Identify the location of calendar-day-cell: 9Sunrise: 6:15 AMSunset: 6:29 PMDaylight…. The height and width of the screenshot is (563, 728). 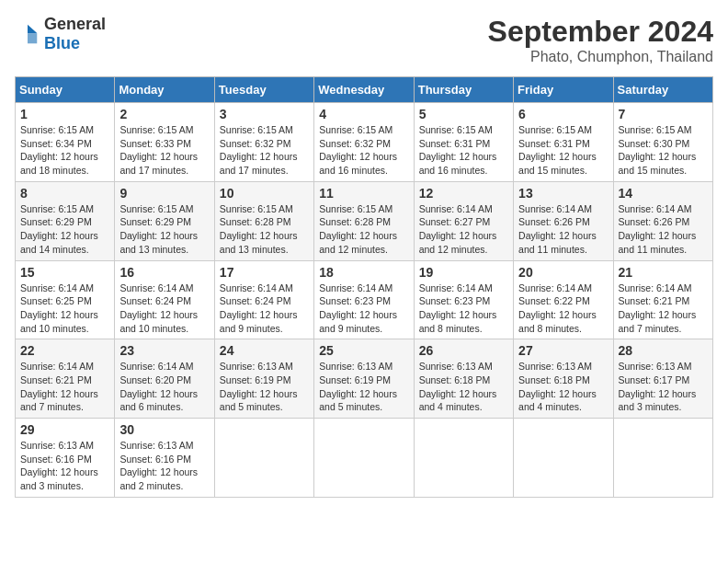
(165, 221).